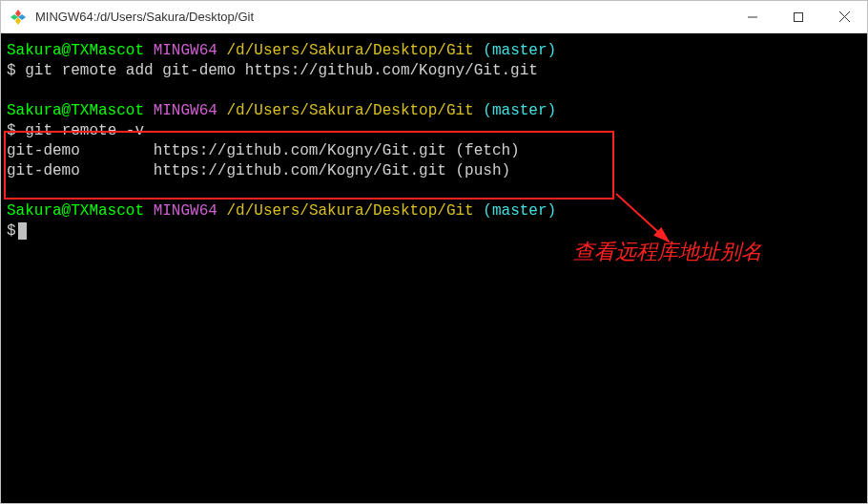 This screenshot has height=504, width=868. What do you see at coordinates (434, 231) in the screenshot?
I see `command-line: $` at bounding box center [434, 231].